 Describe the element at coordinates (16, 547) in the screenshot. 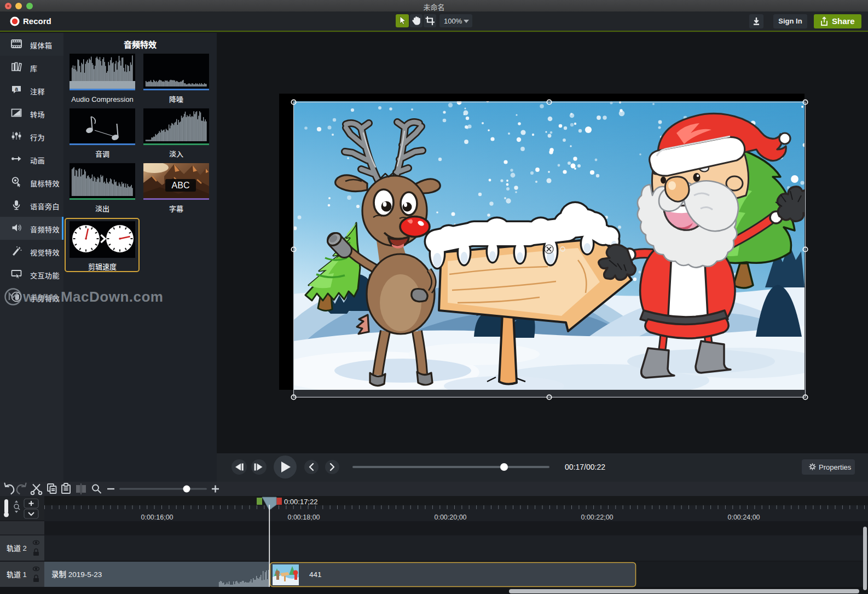

I see `svg-text: 轨道 2` at that location.